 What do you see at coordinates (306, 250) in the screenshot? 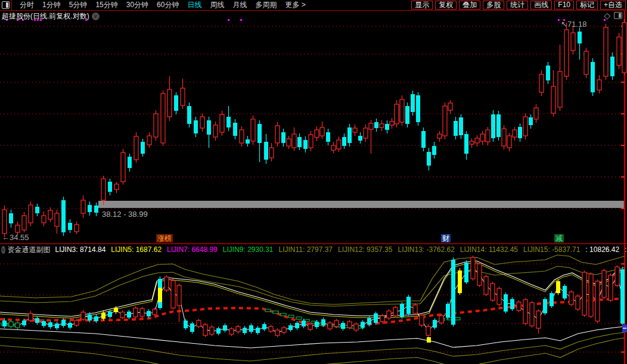
I see `indicator-value-4: LIJIN11: 2797.37` at bounding box center [306, 250].